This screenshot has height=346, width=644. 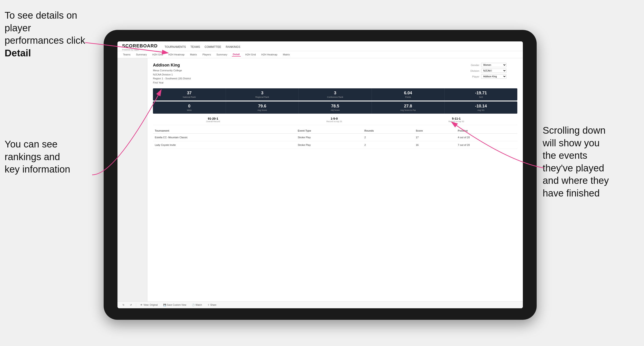 What do you see at coordinates (202, 48) in the screenshot?
I see `nav-items: TOURNAMENTS TEAMS COMMITTEE RANKINGS` at bounding box center [202, 48].